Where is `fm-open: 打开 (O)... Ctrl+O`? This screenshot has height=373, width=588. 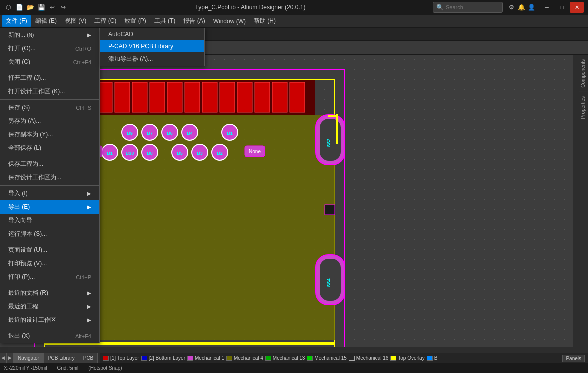 fm-open: 打开 (O)... Ctrl+O is located at coordinates (50, 49).